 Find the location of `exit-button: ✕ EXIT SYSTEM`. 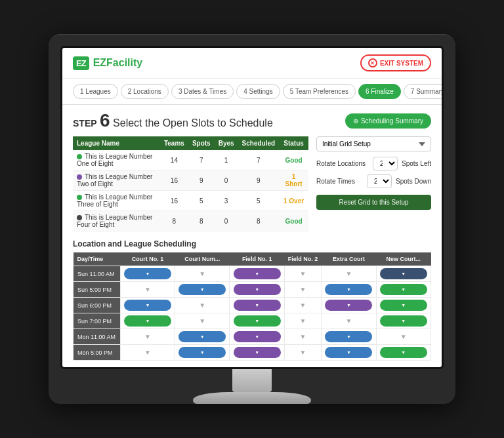

exit-button: ✕ EXIT SYSTEM is located at coordinates (396, 63).